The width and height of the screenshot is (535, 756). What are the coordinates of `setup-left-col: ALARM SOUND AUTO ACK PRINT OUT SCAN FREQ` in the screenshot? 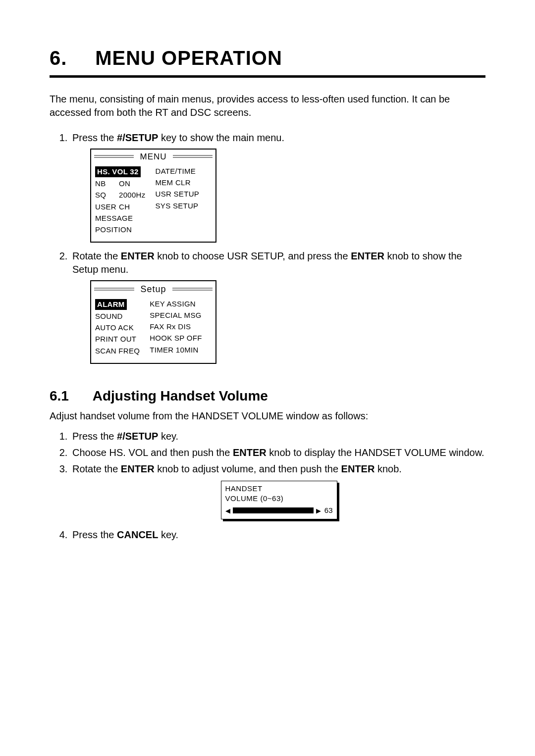 It's located at (117, 328).